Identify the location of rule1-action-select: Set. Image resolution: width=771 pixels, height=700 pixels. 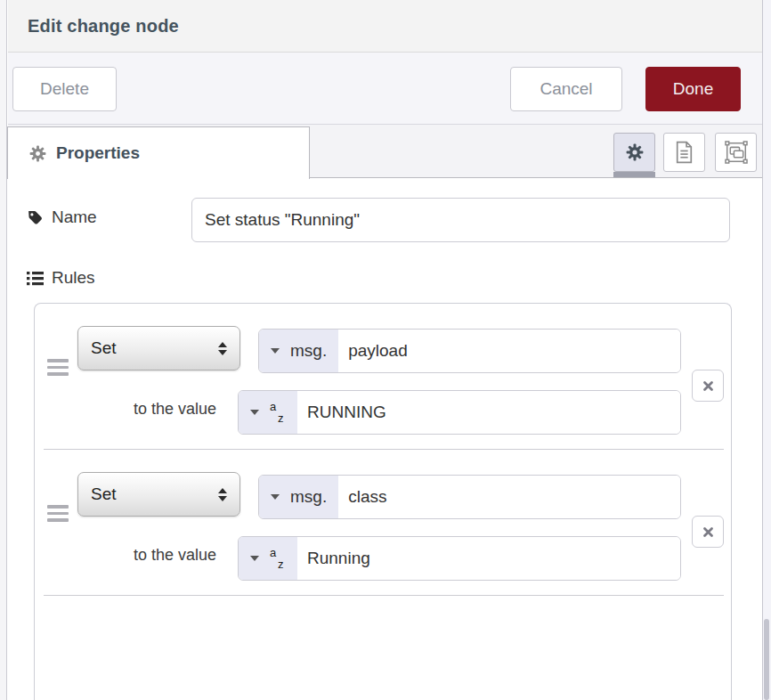
(158, 348).